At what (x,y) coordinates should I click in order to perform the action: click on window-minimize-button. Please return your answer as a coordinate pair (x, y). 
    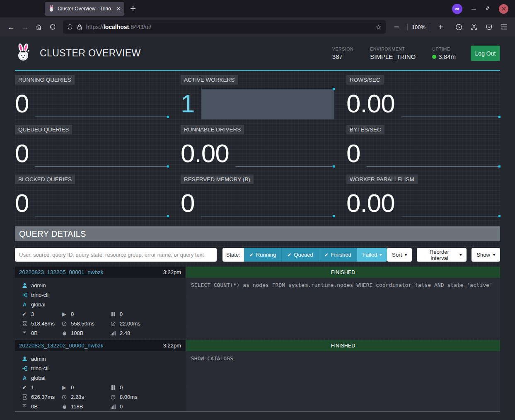
    Looking at the image, I should click on (474, 9).